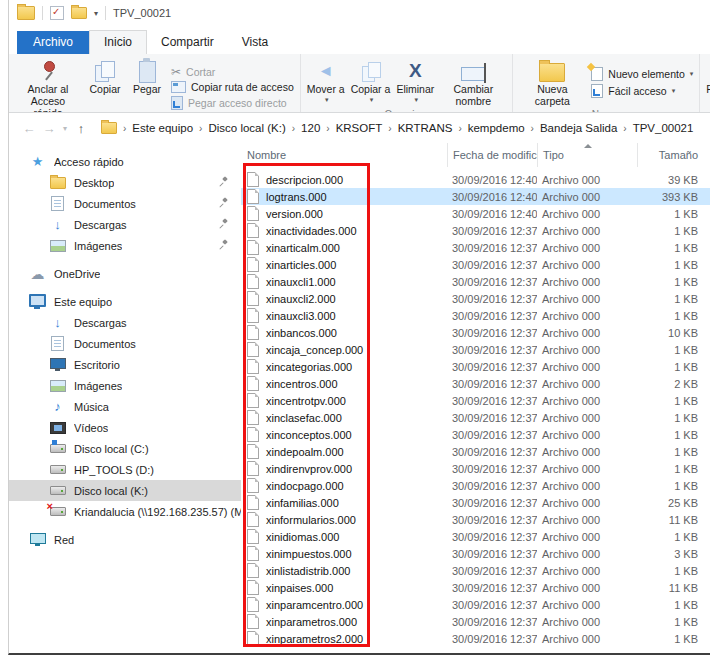  I want to click on file-size: 25 KB, so click(672, 503).